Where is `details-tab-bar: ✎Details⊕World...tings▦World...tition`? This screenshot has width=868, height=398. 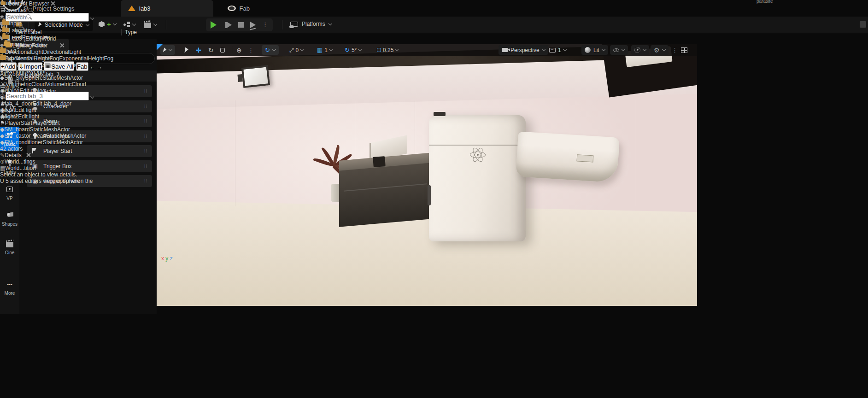 details-tab-bar: ✎Details⊕World...tings▦World...tition is located at coordinates (57, 162).